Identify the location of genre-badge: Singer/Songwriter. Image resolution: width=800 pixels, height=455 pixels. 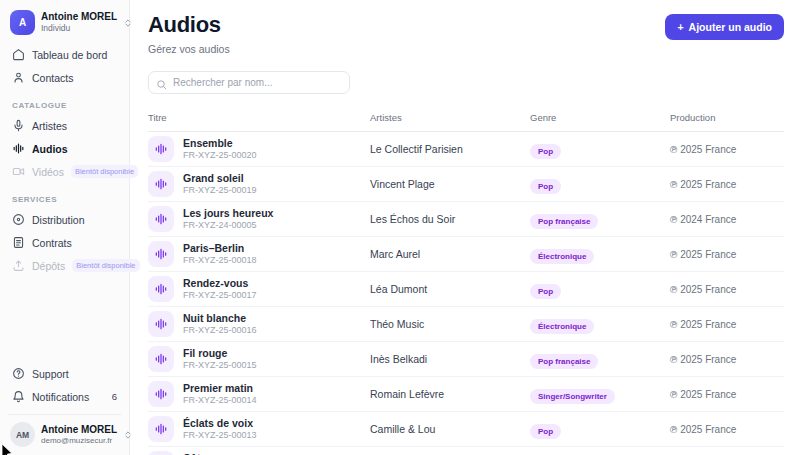
(572, 396).